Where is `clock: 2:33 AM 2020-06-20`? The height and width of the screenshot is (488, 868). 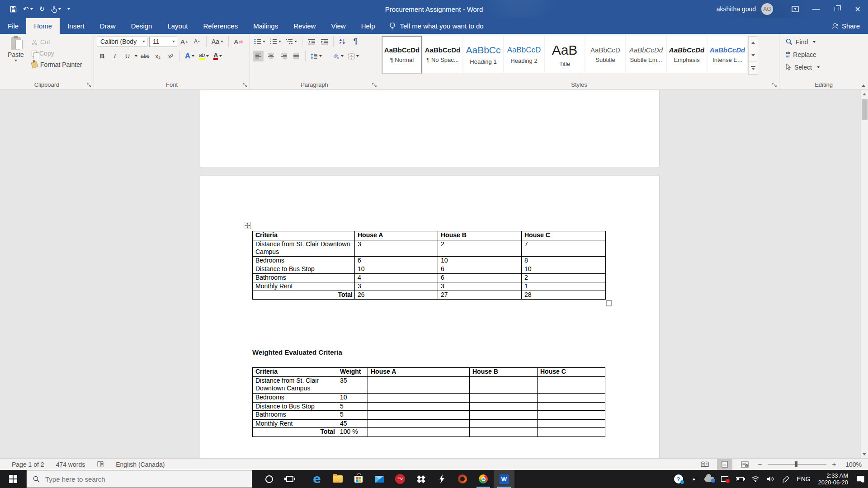 clock: 2:33 AM 2020-06-20 is located at coordinates (834, 479).